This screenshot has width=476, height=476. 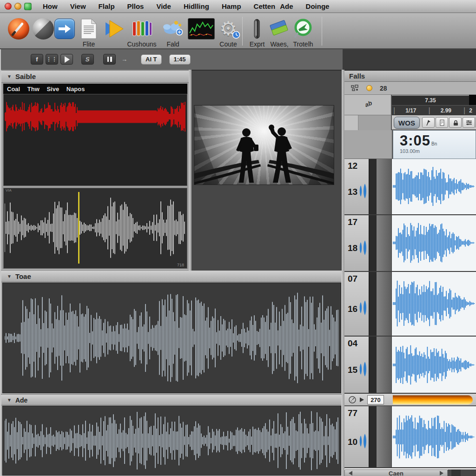 I want to click on minimize-button, so click(x=18, y=7).